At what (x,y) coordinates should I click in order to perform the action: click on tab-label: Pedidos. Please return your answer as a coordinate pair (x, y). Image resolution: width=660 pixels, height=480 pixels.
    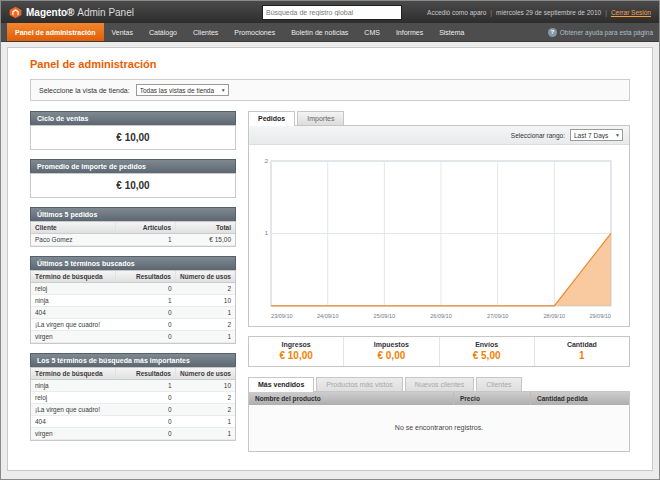
    Looking at the image, I should click on (272, 118).